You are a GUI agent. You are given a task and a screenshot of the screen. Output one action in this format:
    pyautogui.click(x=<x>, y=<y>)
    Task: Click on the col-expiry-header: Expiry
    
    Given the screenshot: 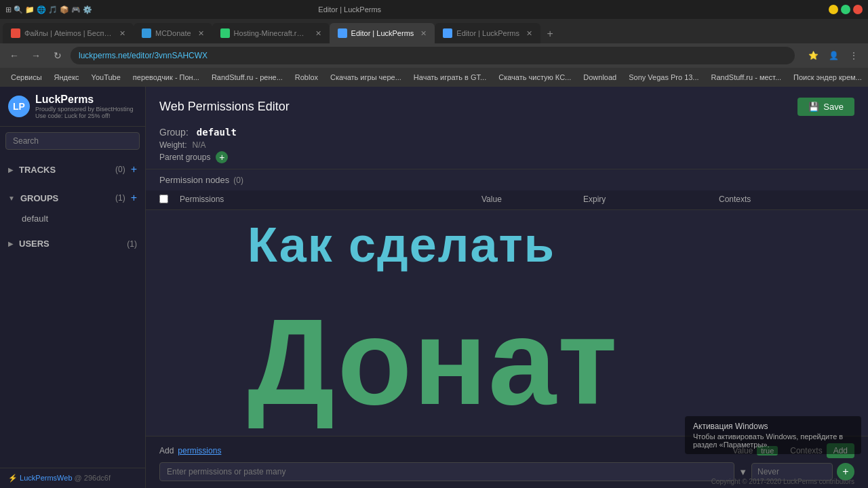 What is the action you would take?
    pyautogui.click(x=651, y=200)
    